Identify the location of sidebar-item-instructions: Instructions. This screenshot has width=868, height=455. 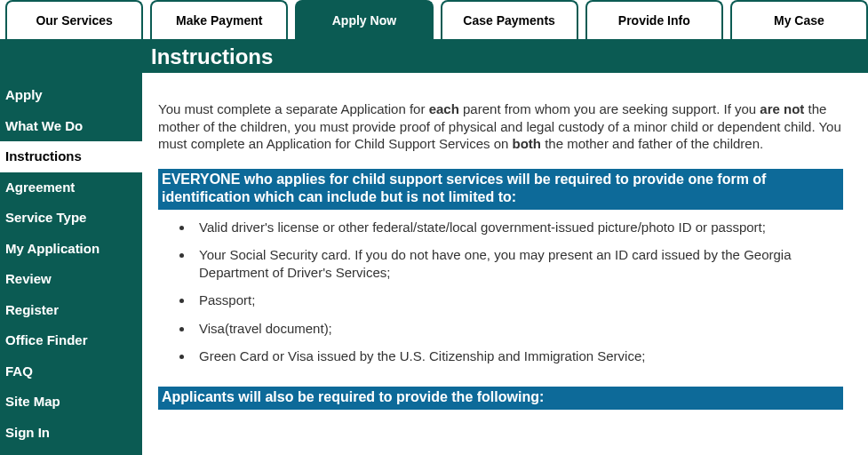
(71, 156).